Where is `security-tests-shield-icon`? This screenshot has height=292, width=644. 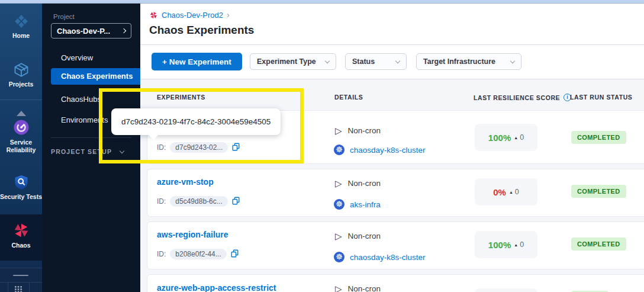
security-tests-shield-icon is located at coordinates (21, 182).